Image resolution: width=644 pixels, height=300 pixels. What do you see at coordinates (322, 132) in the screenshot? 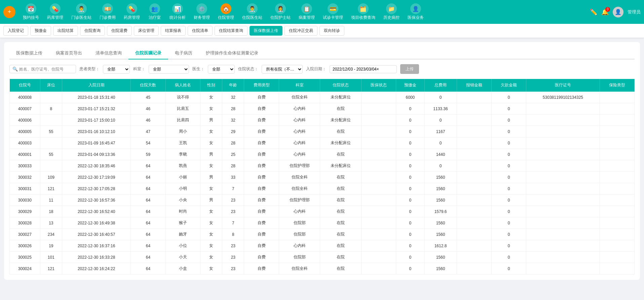
I see `table-row: 400005552023-01-16 10:12:1047周小女29自费心内科在…` at bounding box center [322, 132].